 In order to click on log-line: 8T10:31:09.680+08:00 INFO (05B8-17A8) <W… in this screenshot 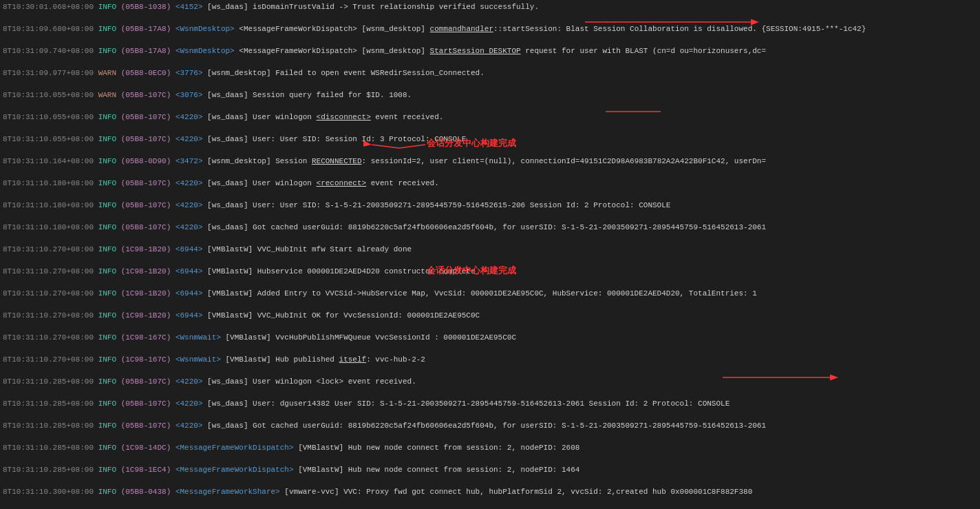, I will do `click(490, 29)`.